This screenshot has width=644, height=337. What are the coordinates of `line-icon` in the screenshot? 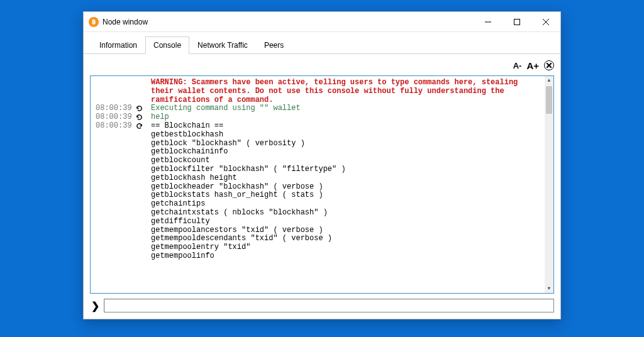 It's located at (143, 79).